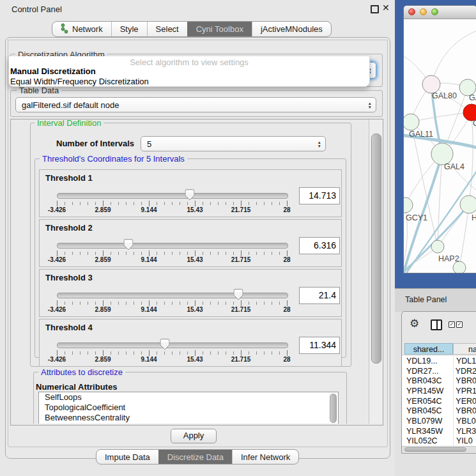  Describe the element at coordinates (194, 436) in the screenshot. I see `apply-button: Apply` at that location.